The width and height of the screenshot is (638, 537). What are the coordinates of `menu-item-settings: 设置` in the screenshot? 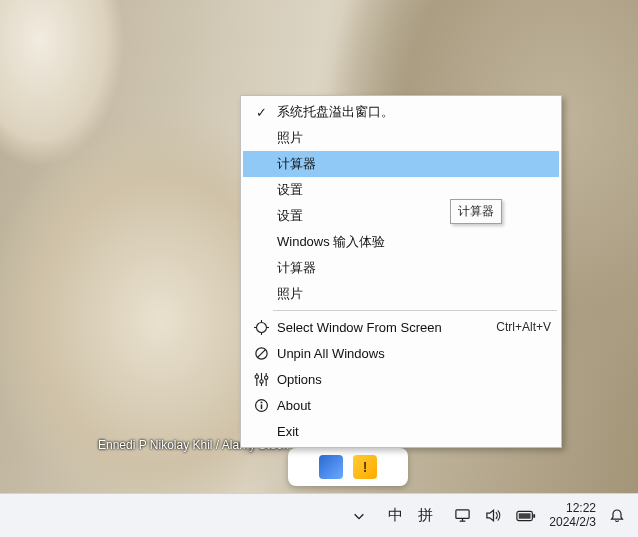 It's located at (401, 190).